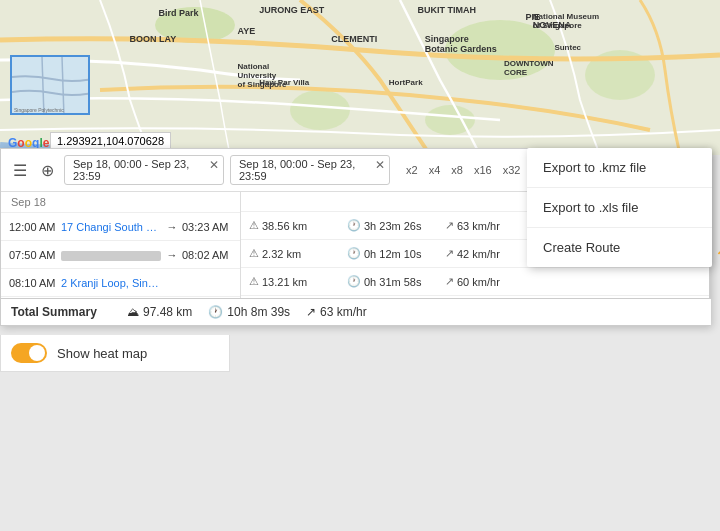 Image resolution: width=720 pixels, height=531 pixels. I want to click on summary-label: Total Summary, so click(61, 312).